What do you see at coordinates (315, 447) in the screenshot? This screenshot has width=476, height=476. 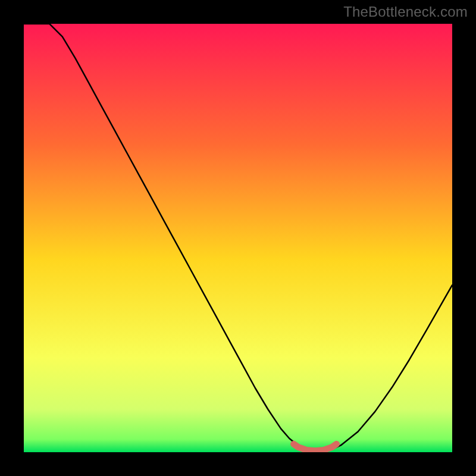 I see `flat-segment-path` at bounding box center [315, 447].